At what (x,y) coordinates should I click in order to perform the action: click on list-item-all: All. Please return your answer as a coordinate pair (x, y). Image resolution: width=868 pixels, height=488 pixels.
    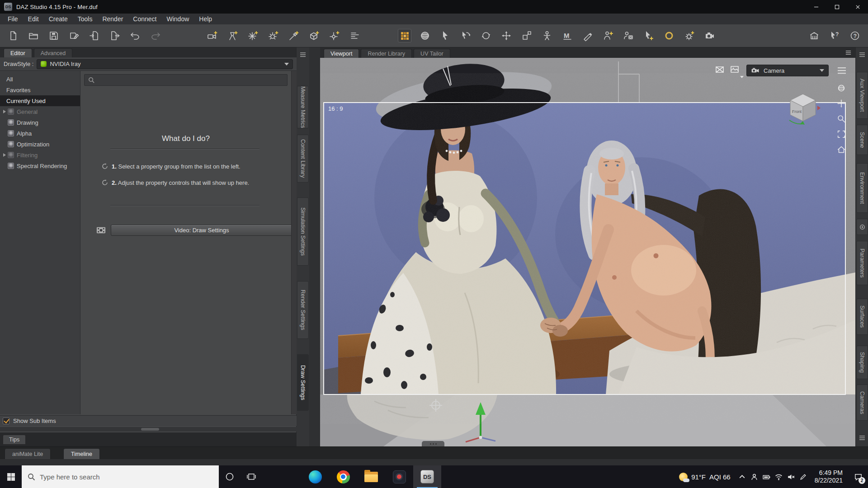
    Looking at the image, I should click on (40, 79).